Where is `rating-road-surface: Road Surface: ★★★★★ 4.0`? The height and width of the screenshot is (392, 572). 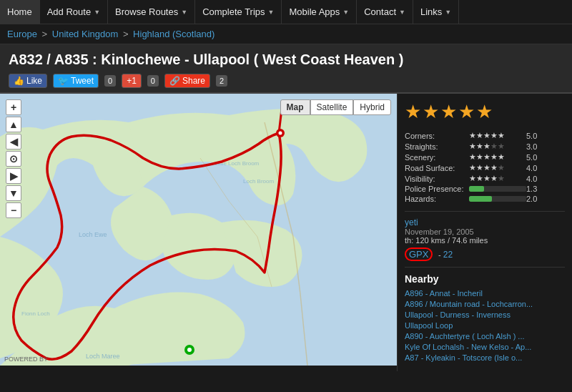
rating-road-surface: Road Surface: ★★★★★ 4.0 is located at coordinates (485, 167).